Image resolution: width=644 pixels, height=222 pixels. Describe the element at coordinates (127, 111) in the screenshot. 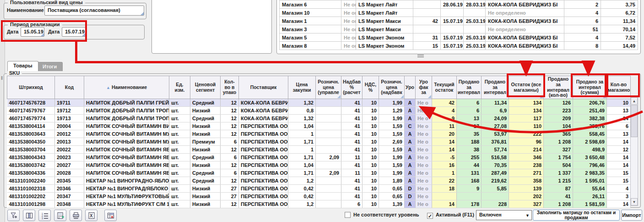

I see `sku-cell: НАПИТОК ДОБРЫЙ ПАЛПИ ТРОПИЧ` at that location.